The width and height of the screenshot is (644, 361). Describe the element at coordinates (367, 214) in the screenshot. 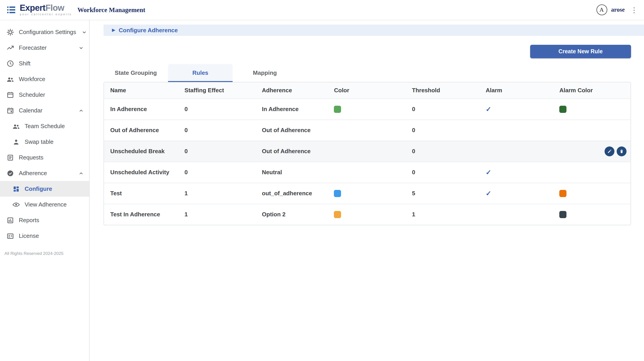

I see `table-row: Test In Adherence 1 Option 2 1` at that location.